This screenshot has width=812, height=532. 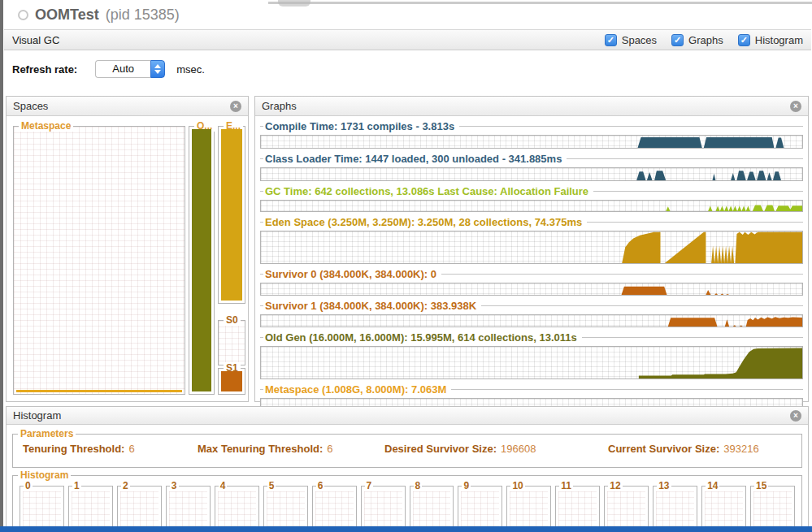 I want to click on eden-usage-bar, so click(x=232, y=214).